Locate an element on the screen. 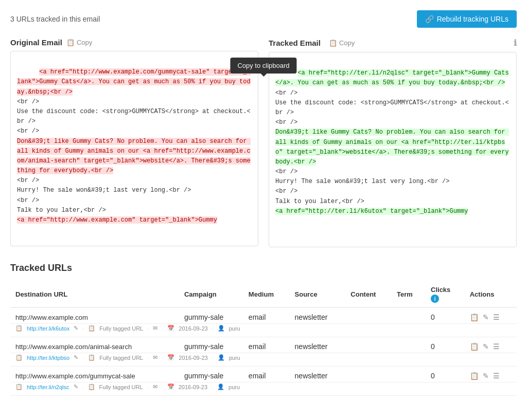 The height and width of the screenshot is (420, 527). tracked-urls-title: Tracked URLs is located at coordinates (264, 268).